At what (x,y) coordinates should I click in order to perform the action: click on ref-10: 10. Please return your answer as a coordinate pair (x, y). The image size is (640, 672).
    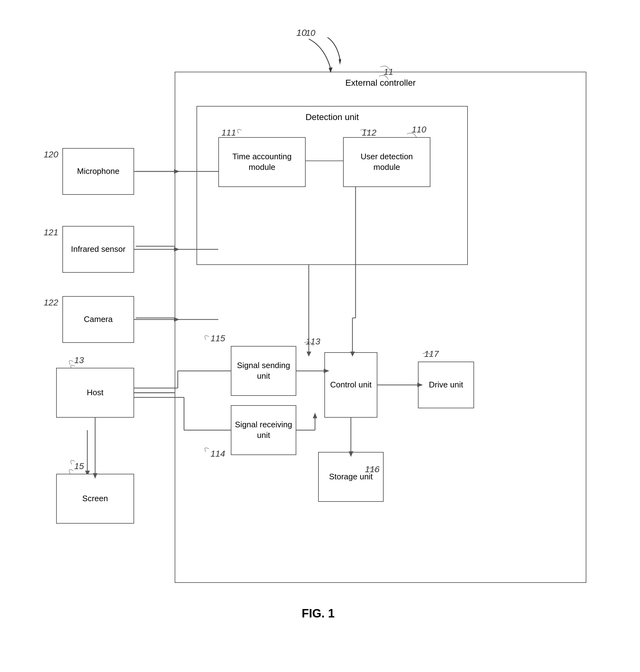
    Looking at the image, I should click on (310, 33).